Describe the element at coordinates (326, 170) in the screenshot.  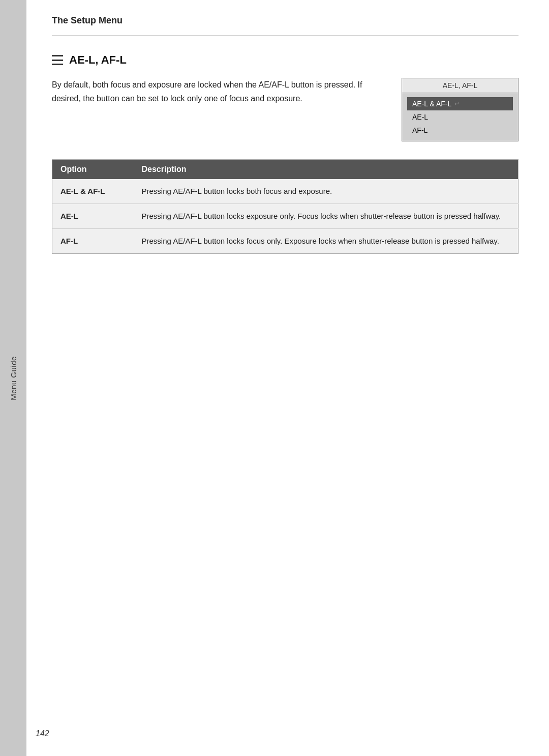
I see `col-header-description: Description` at that location.